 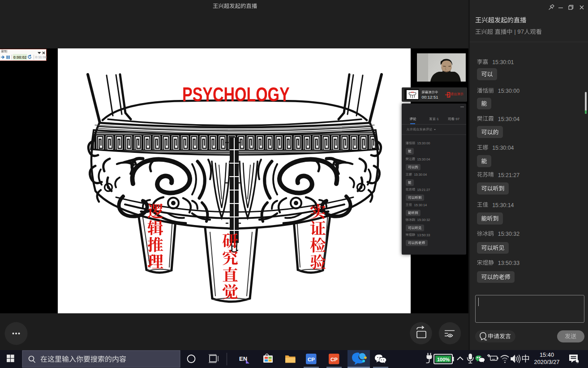 I want to click on svg-text: | 97, so click(x=519, y=31).